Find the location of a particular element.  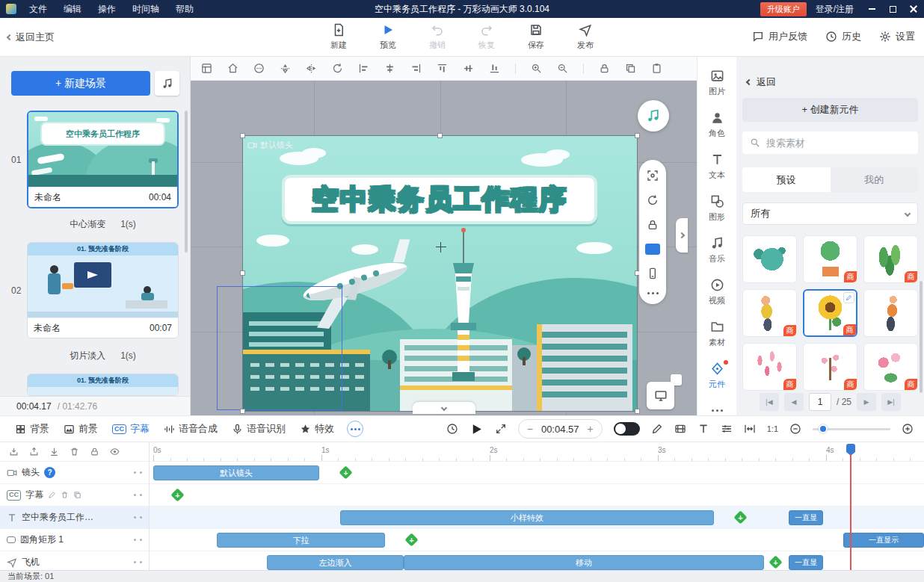

text-tool-icon is located at coordinates (703, 429).